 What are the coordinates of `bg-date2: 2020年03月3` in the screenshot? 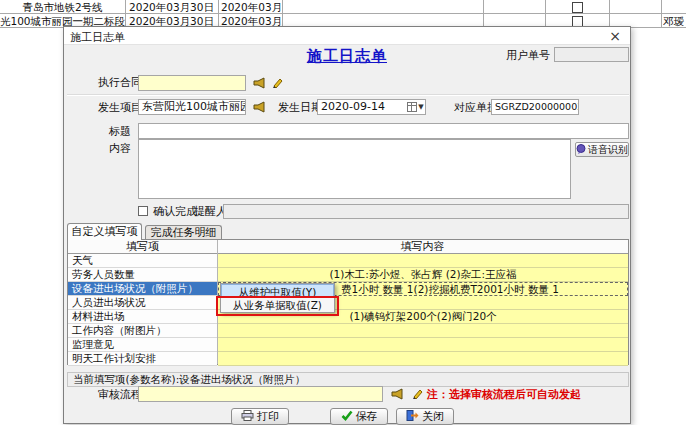 It's located at (251, 7).